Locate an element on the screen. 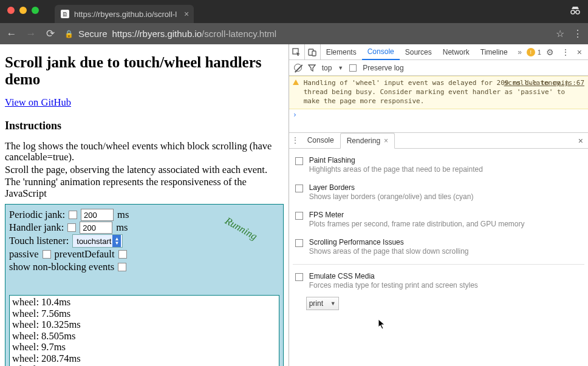  tab-sources: Sources is located at coordinates (419, 52).